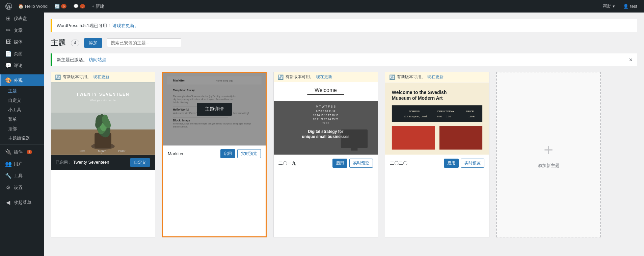 This screenshot has height=256, width=644. Describe the element at coordinates (82, 151) in the screenshot. I see `svg-text: Nav` at that location.